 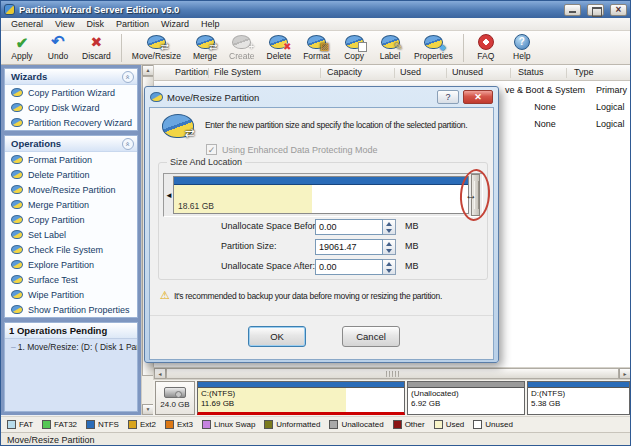 I want to click on toolbar-button-apply: Apply, so click(x=22, y=48).